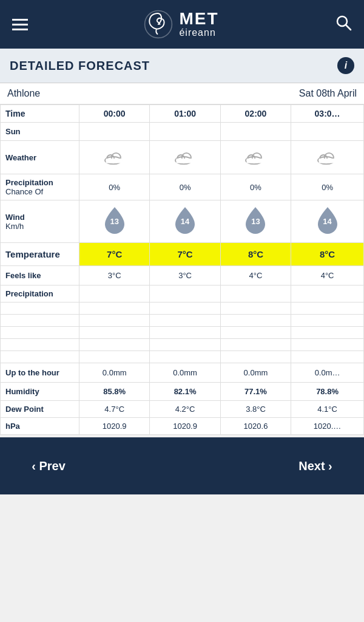 This screenshot has width=364, height=622. What do you see at coordinates (40, 294) in the screenshot?
I see `precip2-label: Precipitation` at bounding box center [40, 294].